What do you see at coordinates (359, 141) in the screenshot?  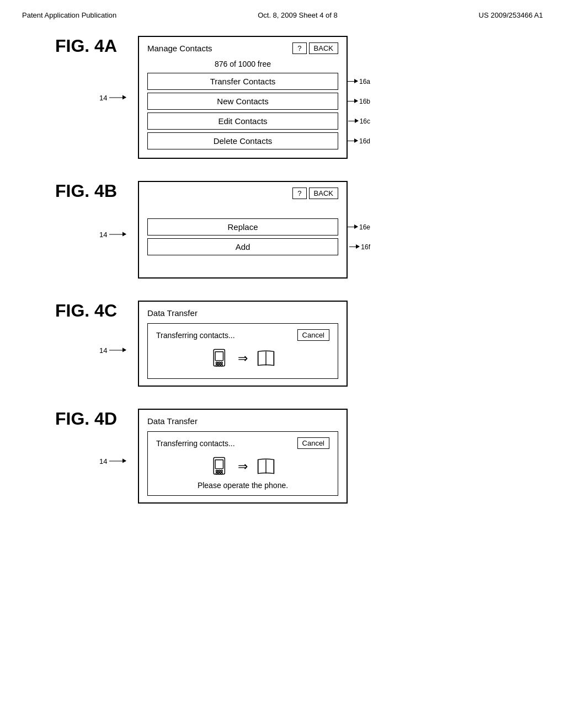 I see `fig4a-label-16d: 16d` at bounding box center [359, 141].